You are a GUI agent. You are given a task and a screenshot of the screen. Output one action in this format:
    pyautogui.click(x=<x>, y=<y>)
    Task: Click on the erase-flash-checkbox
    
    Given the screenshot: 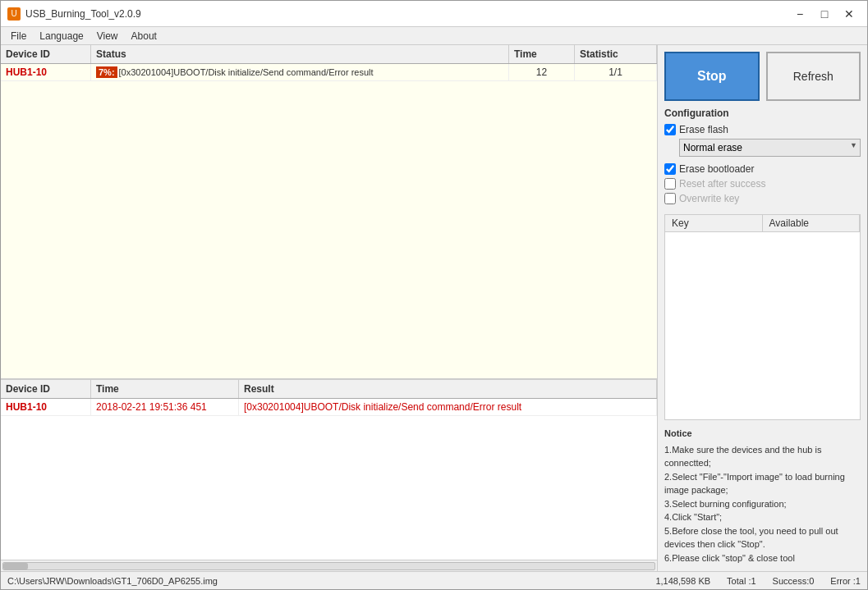 What is the action you would take?
    pyautogui.click(x=670, y=130)
    